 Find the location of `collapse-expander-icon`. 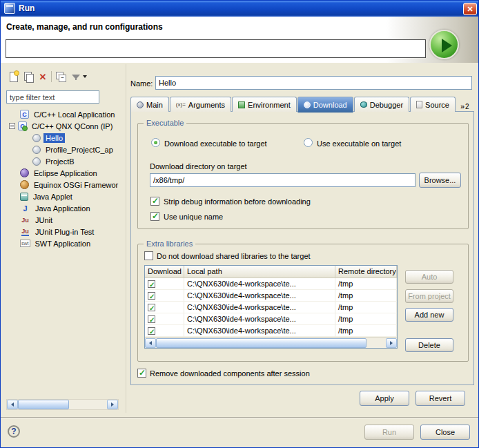

collapse-expander-icon is located at coordinates (12, 126).